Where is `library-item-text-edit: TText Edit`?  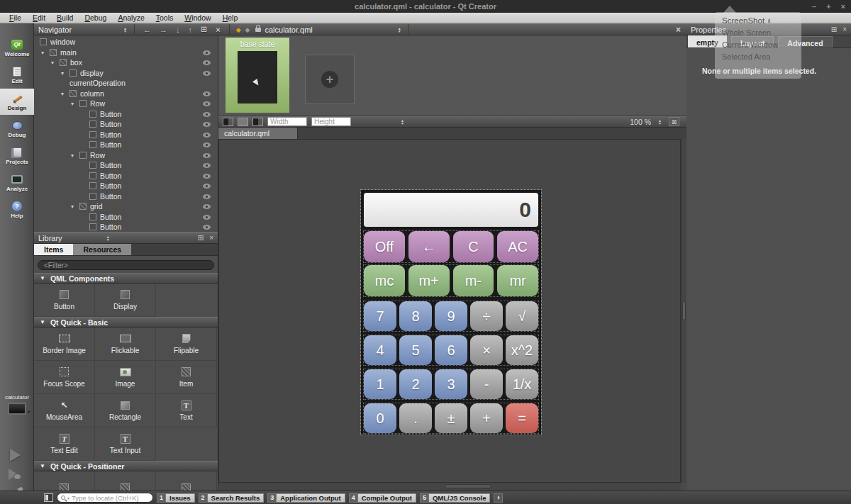
library-item-text-edit: TText Edit is located at coordinates (65, 444).